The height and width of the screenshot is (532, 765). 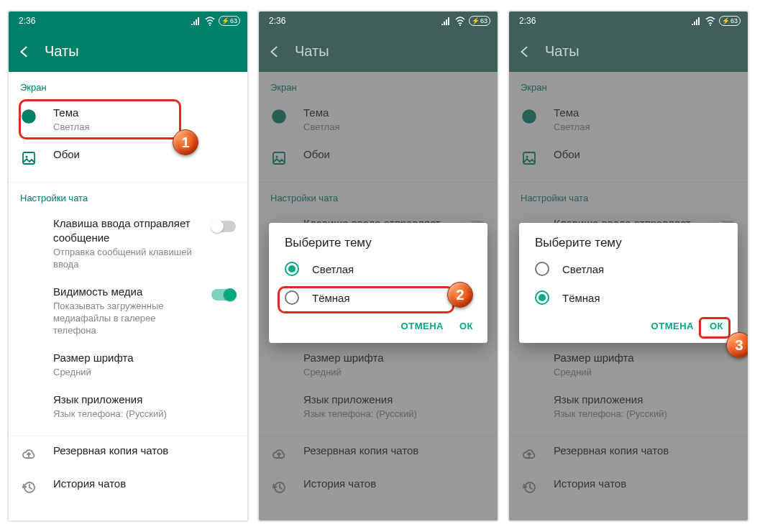 I want to click on row-enterkey-sub: Отправка сообщений клавишей ввода, so click(x=124, y=258).